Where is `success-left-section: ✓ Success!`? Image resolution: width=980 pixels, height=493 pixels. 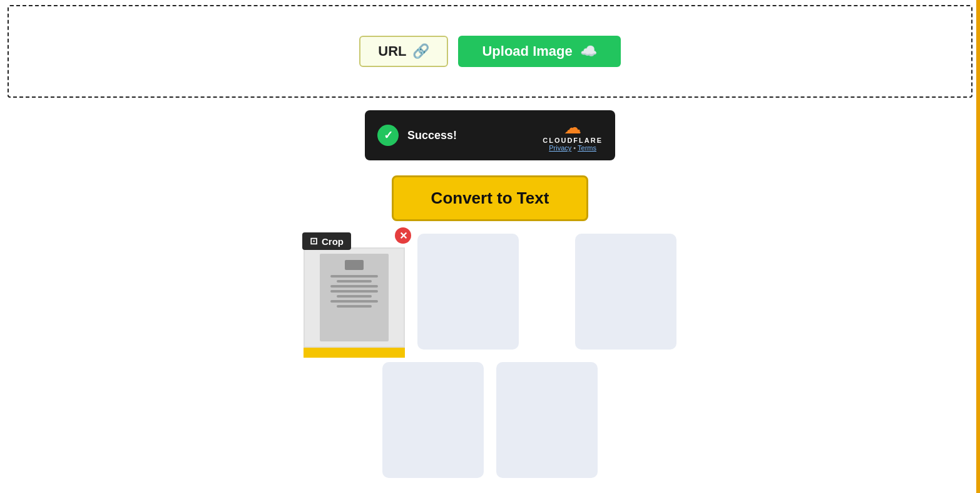 success-left-section: ✓ Success! is located at coordinates (417, 135).